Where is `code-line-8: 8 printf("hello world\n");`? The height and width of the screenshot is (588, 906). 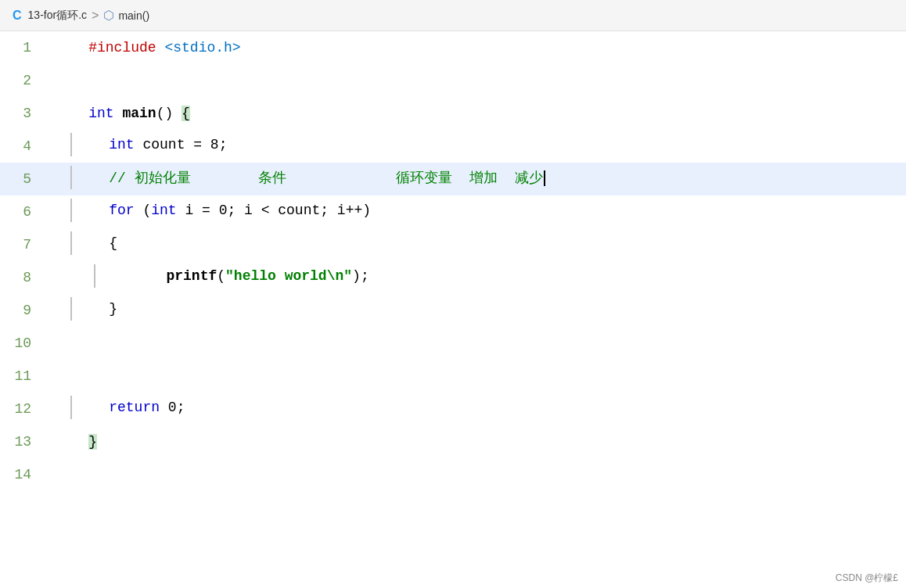 code-line-8: 8 printf("hello world\n"); is located at coordinates (453, 278).